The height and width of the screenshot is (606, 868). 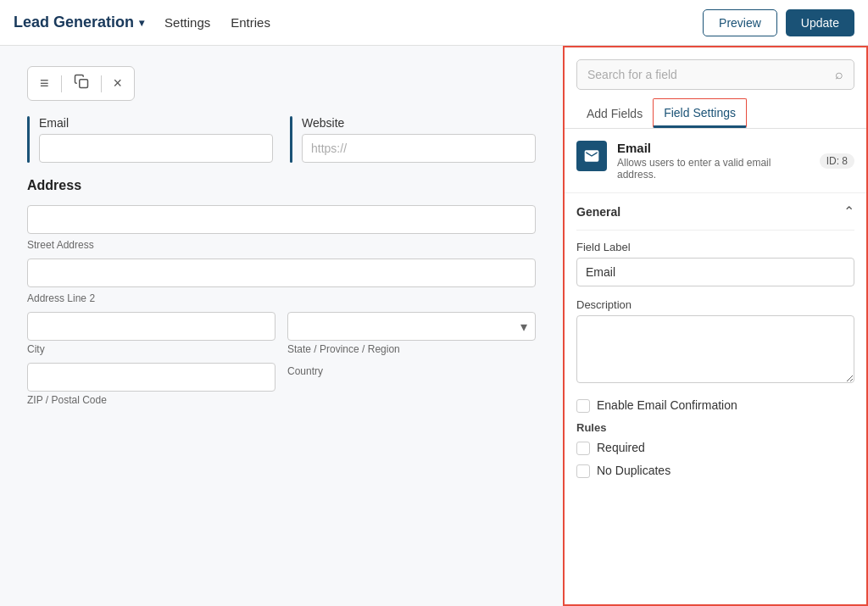 I want to click on address-section-title: Address, so click(x=281, y=186).